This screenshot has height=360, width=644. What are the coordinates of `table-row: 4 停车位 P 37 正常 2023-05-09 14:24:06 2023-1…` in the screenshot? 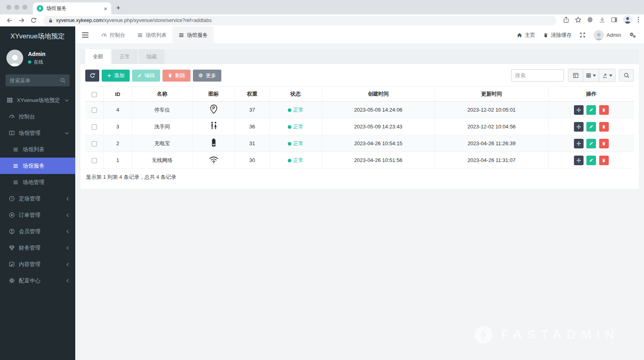 It's located at (359, 110).